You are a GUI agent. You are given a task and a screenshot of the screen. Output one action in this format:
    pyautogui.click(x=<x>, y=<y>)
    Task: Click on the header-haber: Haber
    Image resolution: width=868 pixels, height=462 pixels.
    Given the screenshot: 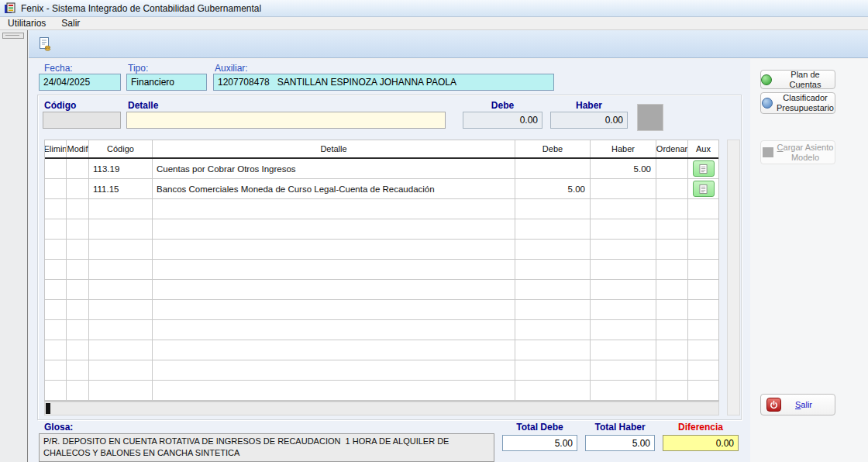 What is the action you would take?
    pyautogui.click(x=623, y=149)
    